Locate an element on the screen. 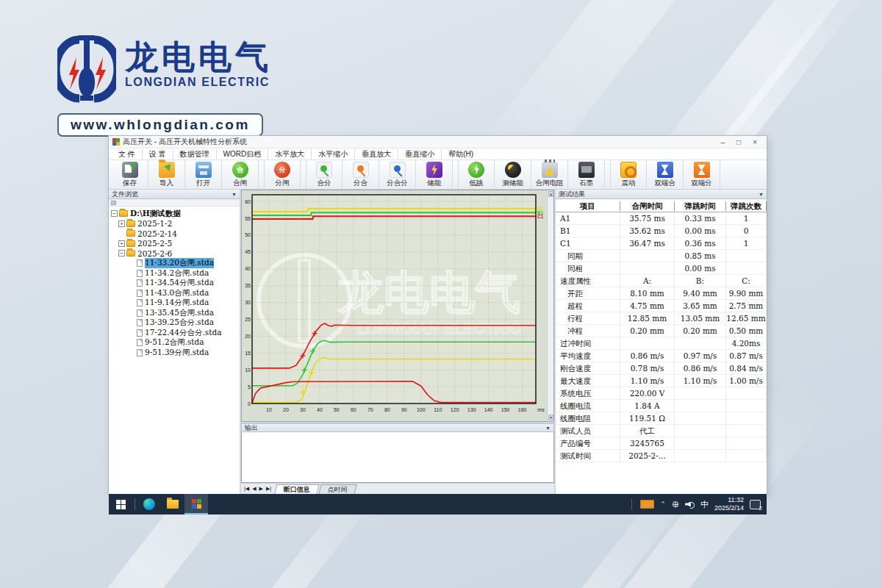 The image size is (882, 588). menu-item: 水平放大 is located at coordinates (290, 154).